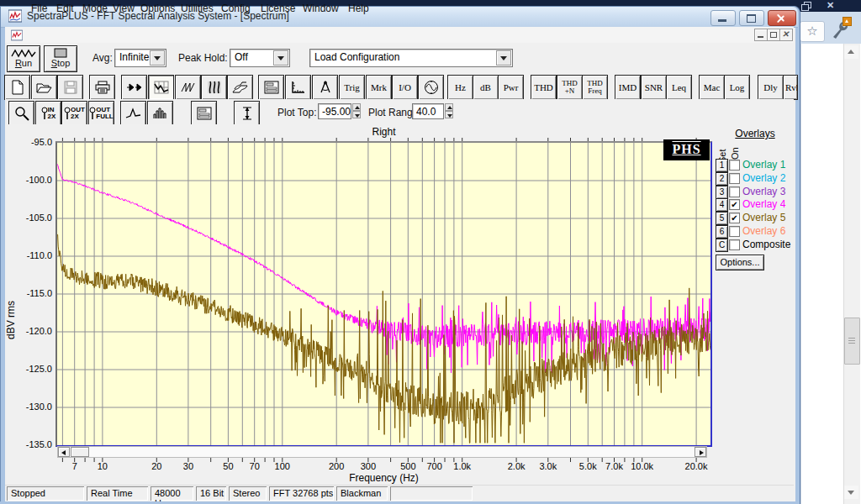 Image resolution: width=861 pixels, height=504 pixels. I want to click on menu-utilities: Utilities, so click(197, 8).